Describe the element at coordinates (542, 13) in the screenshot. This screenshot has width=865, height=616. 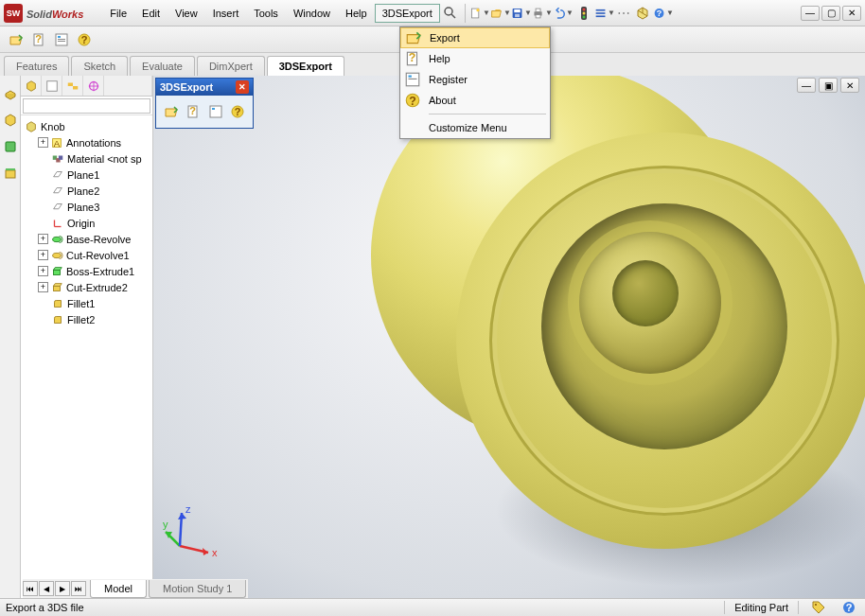
I see `print-icon: ▼` at that location.